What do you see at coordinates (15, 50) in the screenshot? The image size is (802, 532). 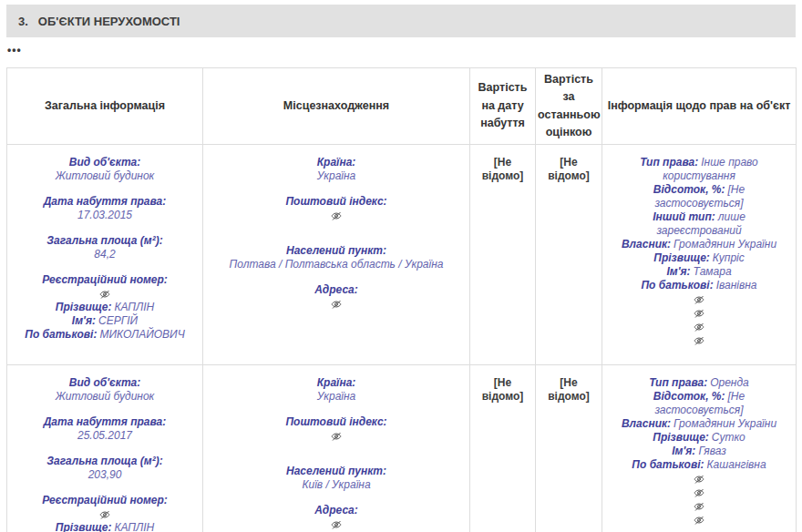 I see `collapsed-content-ellipsis: •••` at bounding box center [15, 50].